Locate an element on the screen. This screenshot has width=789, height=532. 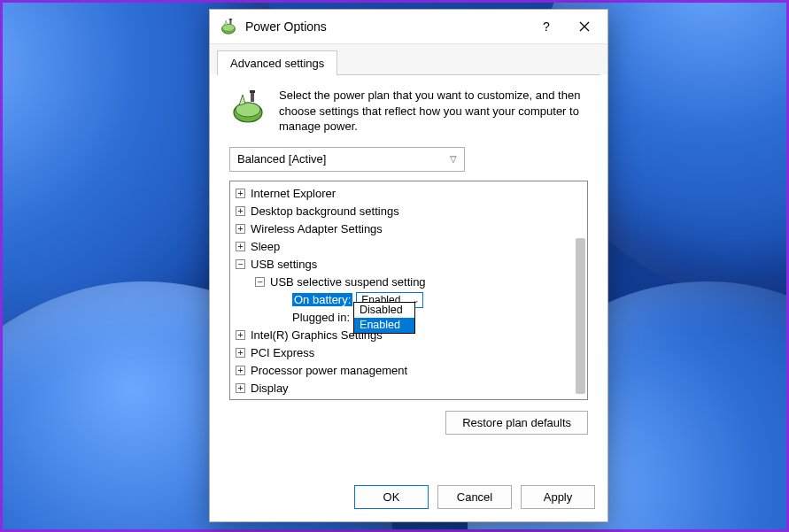
tree-item-pci-express: + PCI Express is located at coordinates (411, 353).